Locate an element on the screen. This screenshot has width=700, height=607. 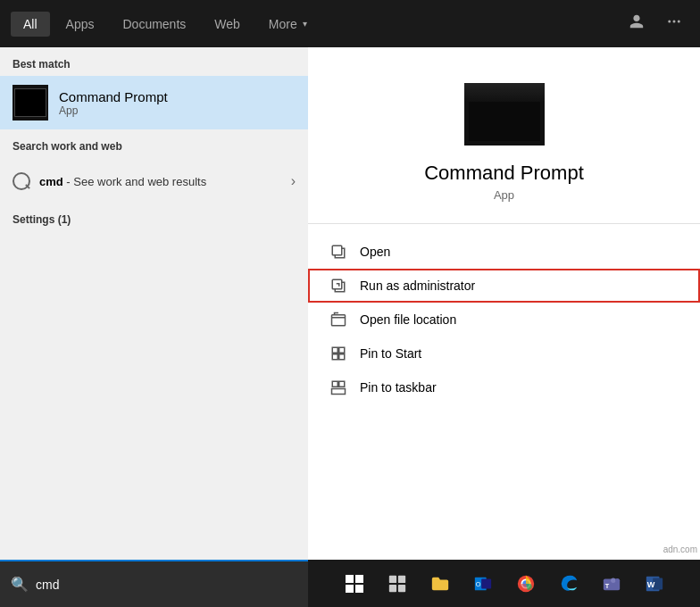
best-match-label: Best match is located at coordinates (154, 62).